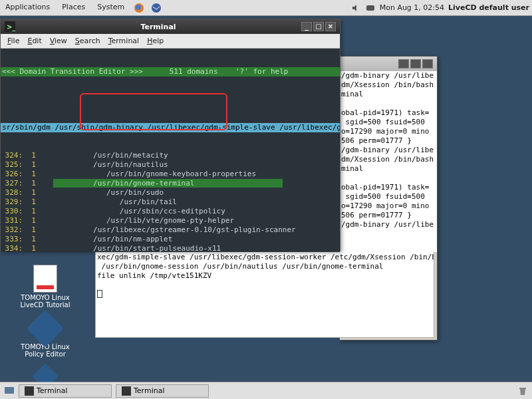  I want to click on menu-file: File, so click(13, 41).